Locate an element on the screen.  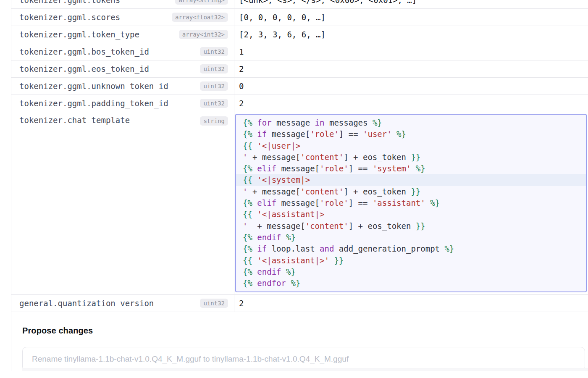
metadata-value-cell: 0 is located at coordinates (411, 86).